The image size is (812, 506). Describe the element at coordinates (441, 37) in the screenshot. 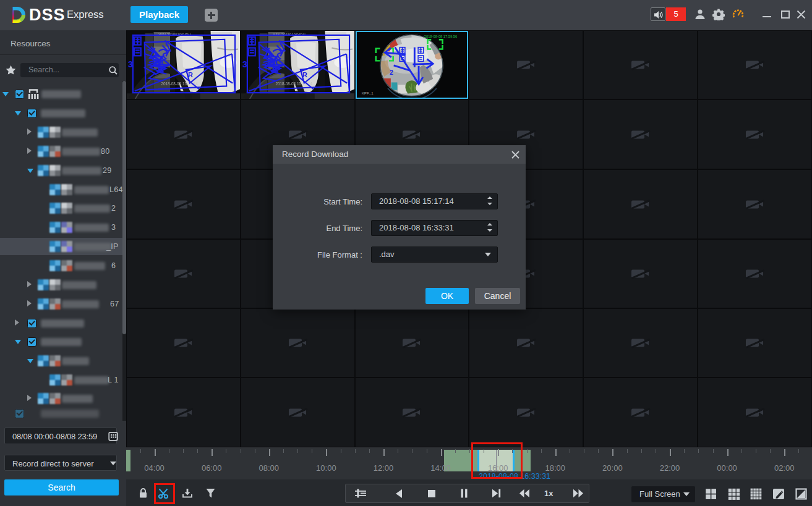

I see `svg-text: 2018-08-08 17:59:56` at that location.